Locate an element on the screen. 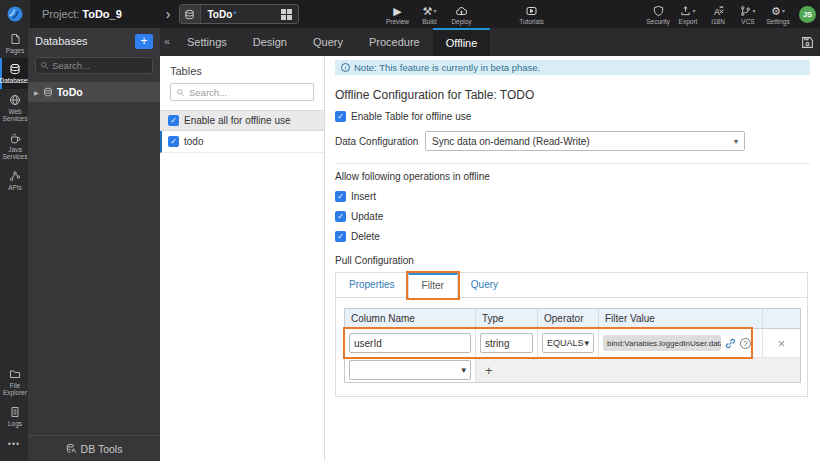  vcs-button: ▾ VCS is located at coordinates (748, 14).